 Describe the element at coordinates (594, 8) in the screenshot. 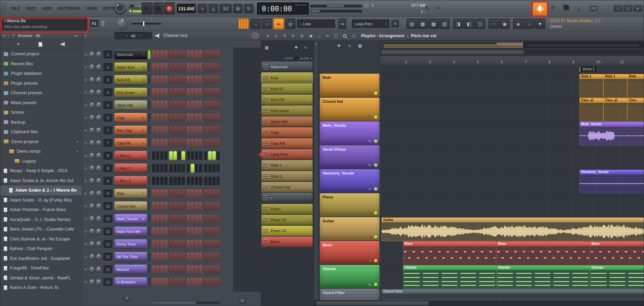

I see `feedback-chat-icon` at that location.